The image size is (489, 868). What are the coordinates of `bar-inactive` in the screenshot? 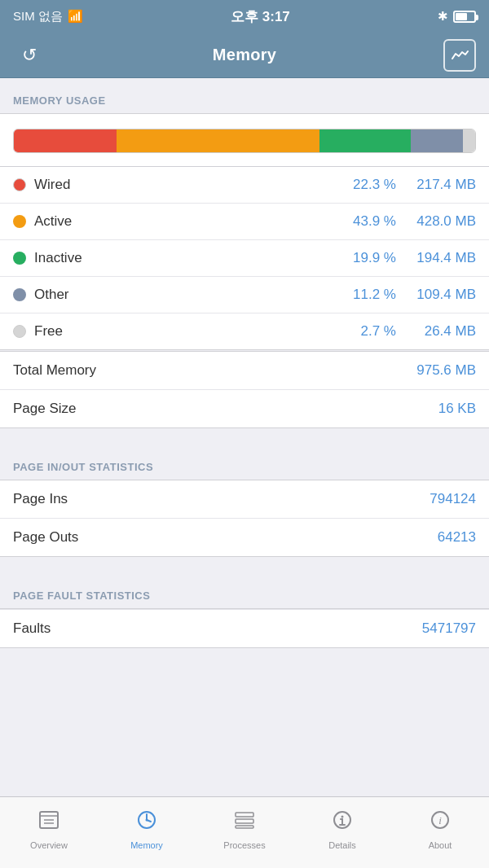 It's located at (365, 141).